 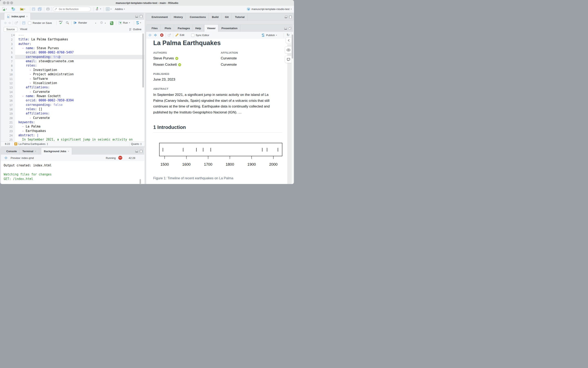 I want to click on open-file-button: ▾, so click(x=22, y=9).